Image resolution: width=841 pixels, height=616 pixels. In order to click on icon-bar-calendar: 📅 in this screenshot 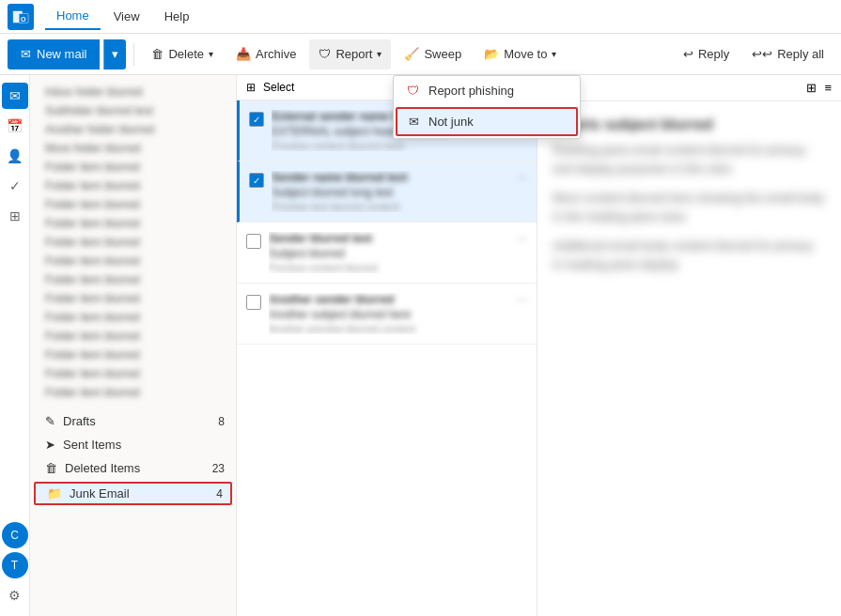, I will do `click(15, 126)`.